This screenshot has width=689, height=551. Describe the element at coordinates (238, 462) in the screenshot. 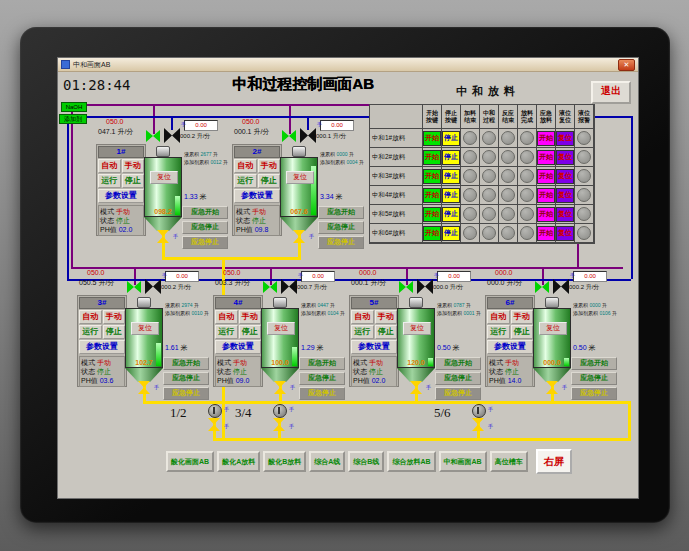

I see `nav-button: 酸化A放料` at that location.